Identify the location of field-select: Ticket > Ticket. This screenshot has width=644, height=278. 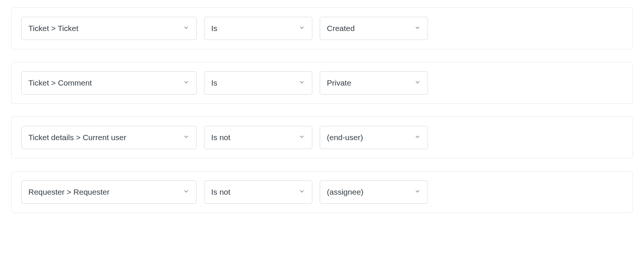
(109, 28).